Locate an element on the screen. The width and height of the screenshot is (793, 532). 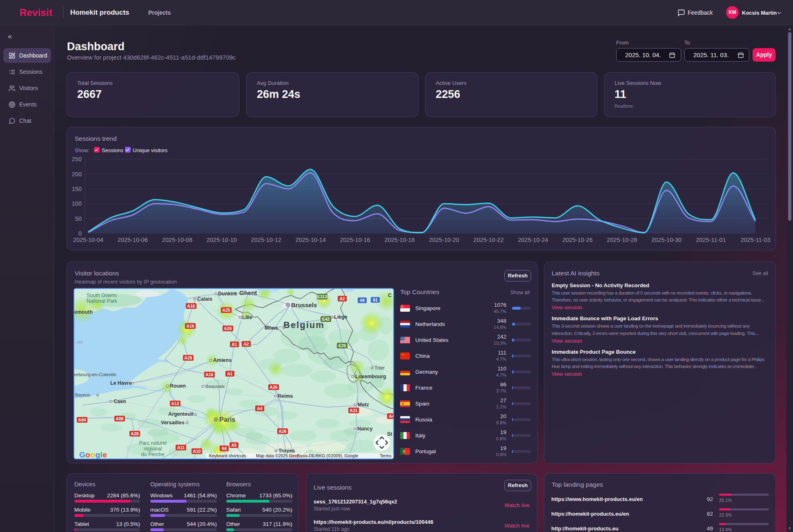
svg-text: Terms is located at coordinates (385, 456).